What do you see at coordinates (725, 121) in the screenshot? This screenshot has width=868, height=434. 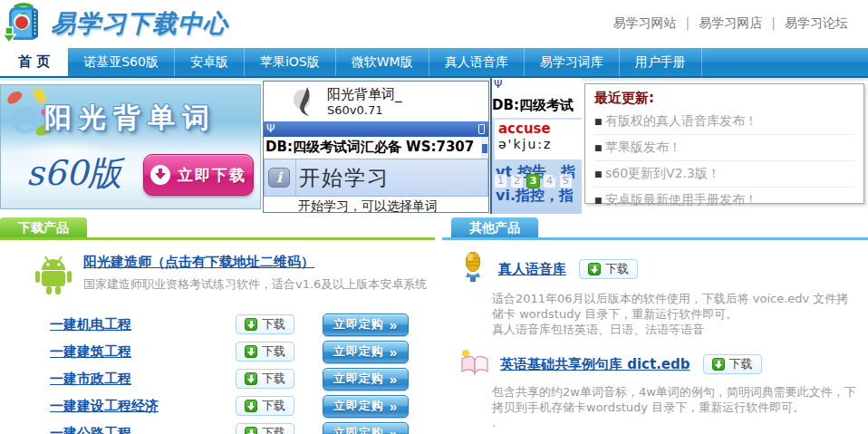 I see `update-item: ■有版权的真人语音库发布！` at bounding box center [725, 121].